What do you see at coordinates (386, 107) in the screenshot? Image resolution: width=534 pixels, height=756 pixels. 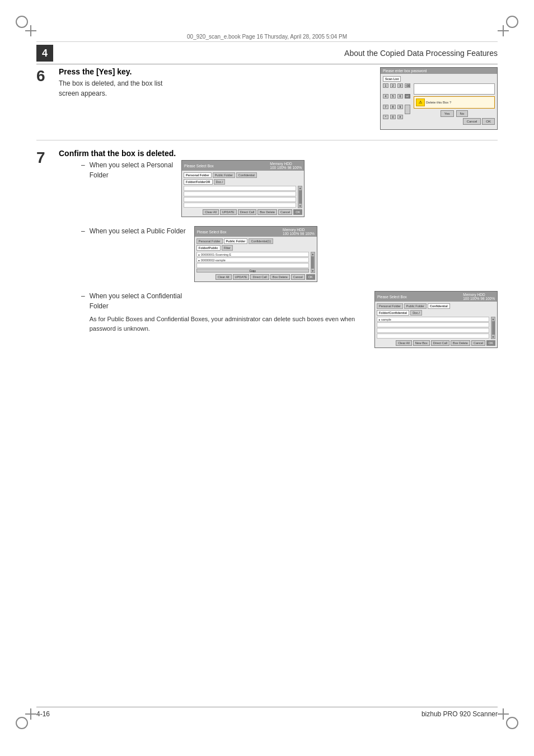 I see `key-7: 7` at bounding box center [386, 107].